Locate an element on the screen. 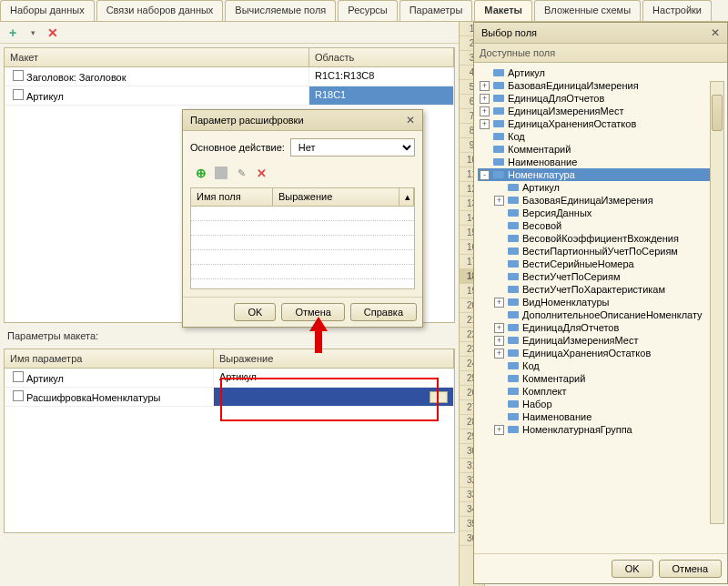  tree-item: ВестиСерийныеНомера is located at coordinates (608, 264).